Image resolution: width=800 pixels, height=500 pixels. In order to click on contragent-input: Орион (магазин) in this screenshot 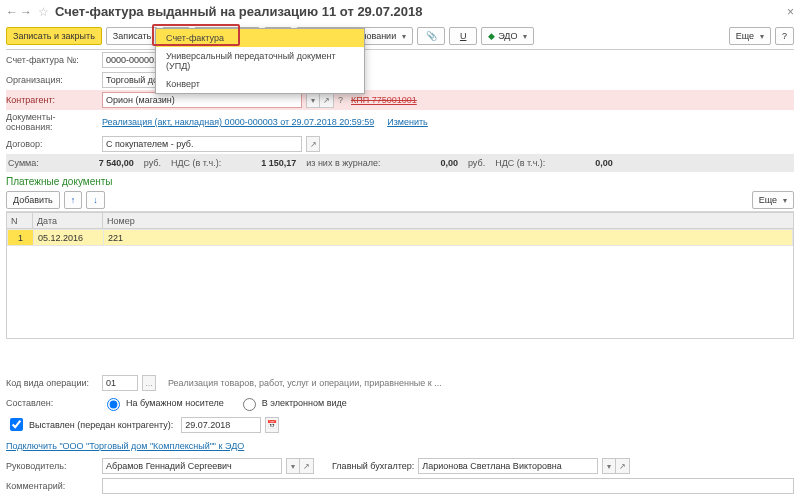, I will do `click(202, 100)`.